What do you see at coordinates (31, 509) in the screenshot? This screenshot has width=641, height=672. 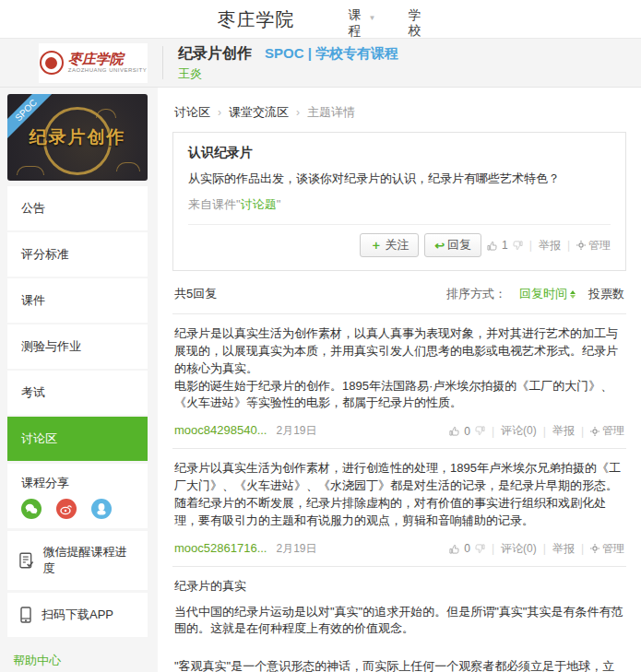 I see `wechat-icon` at bounding box center [31, 509].